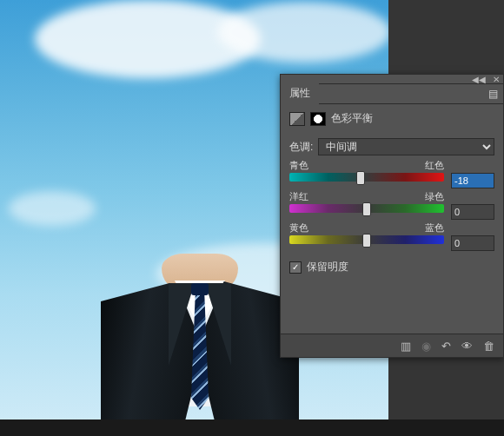  Describe the element at coordinates (299, 196) in the screenshot. I see `slider-left-label: 洋红` at that location.